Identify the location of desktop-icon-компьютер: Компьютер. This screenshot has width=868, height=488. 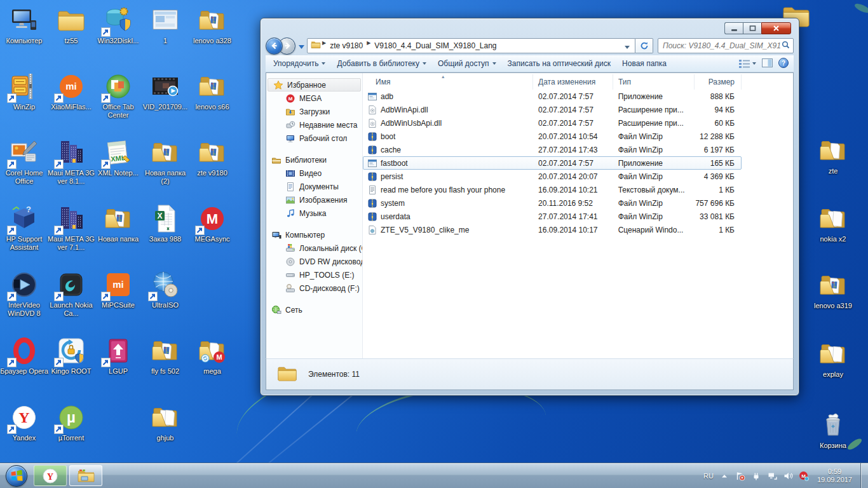
(24, 25).